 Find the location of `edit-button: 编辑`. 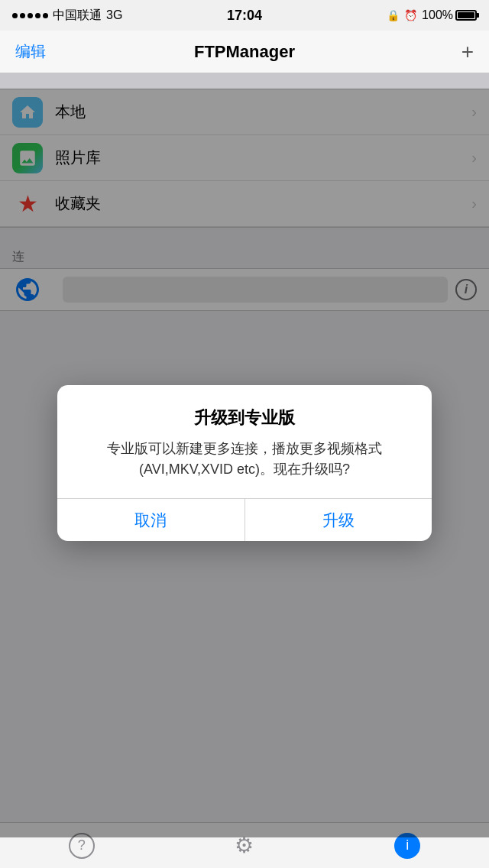

edit-button: 编辑 is located at coordinates (31, 52).